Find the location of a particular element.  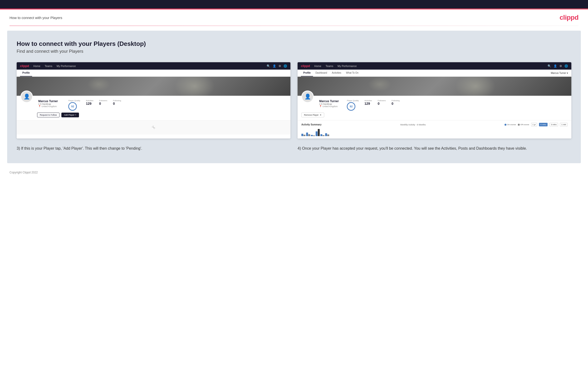

tab-dashboard-right: Dashboard is located at coordinates (321, 73).